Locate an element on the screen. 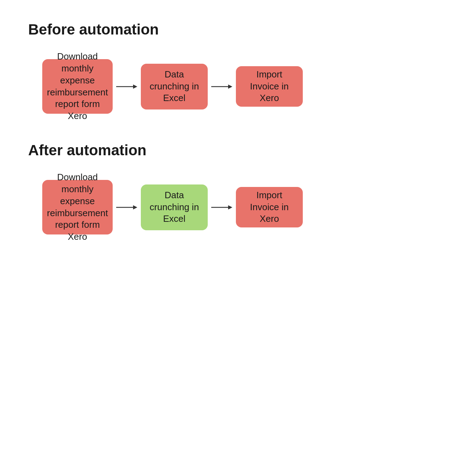 The width and height of the screenshot is (476, 476). after-title: After automation is located at coordinates (238, 150).